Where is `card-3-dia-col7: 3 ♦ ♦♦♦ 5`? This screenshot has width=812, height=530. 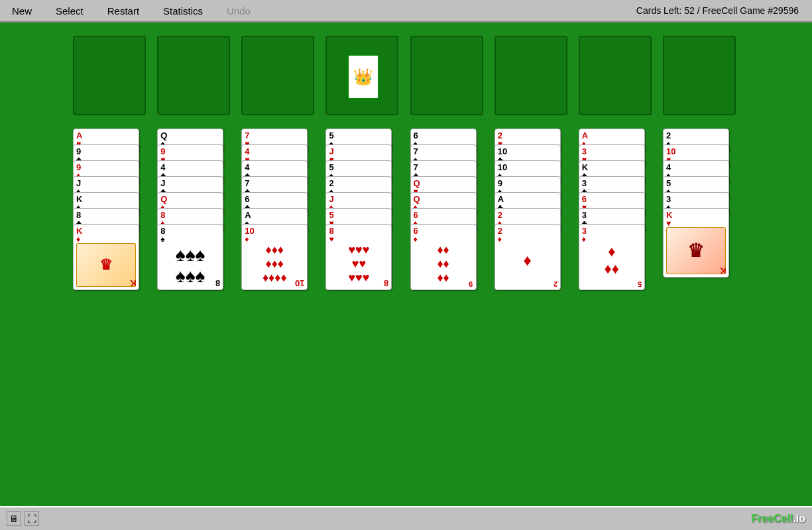
card-3-dia-col7: 3 ♦ ♦♦♦ 5 is located at coordinates (612, 257).